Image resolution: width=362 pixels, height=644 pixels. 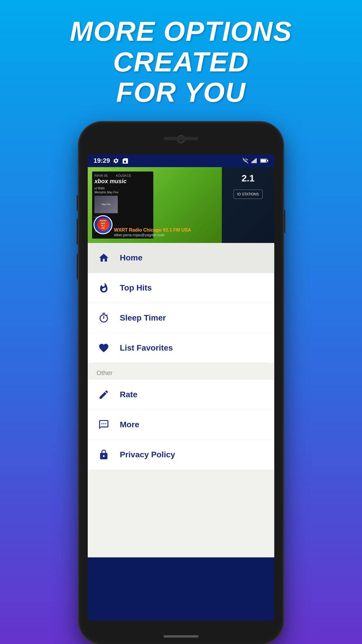 I want to click on menu-more-label: More, so click(x=129, y=425).